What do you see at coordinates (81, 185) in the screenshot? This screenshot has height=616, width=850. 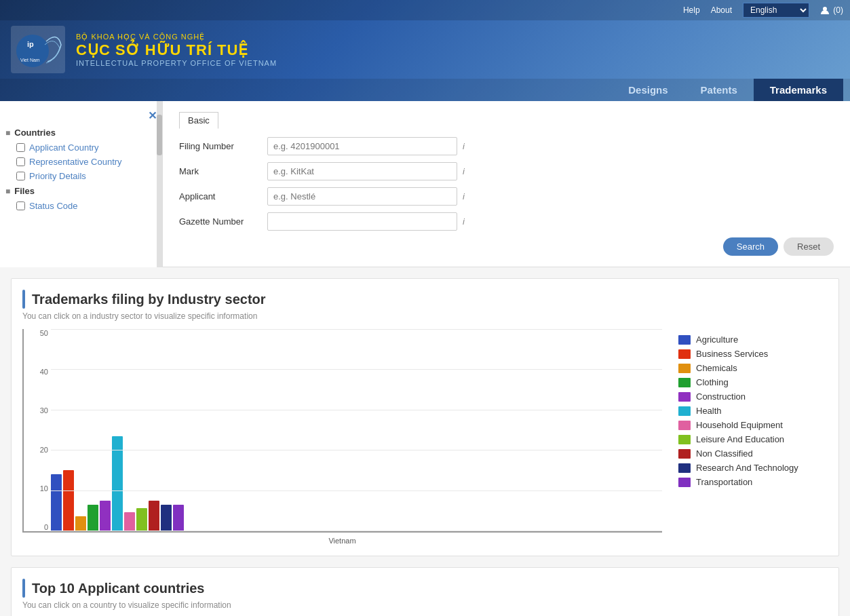 I see `sidebar: ✕ ■ Countries Applicant Country Represen…` at bounding box center [81, 185].